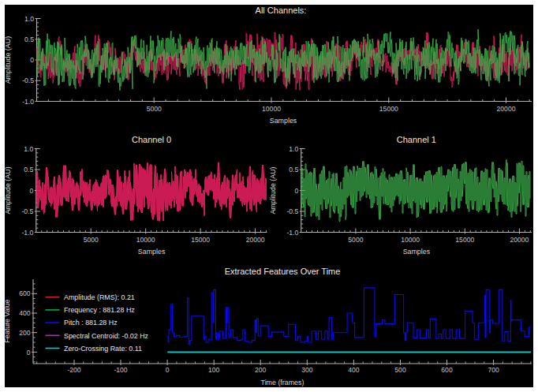 The width and height of the screenshot is (538, 392). Describe the element at coordinates (120, 370) in the screenshot. I see `svg-text: -100` at that location.